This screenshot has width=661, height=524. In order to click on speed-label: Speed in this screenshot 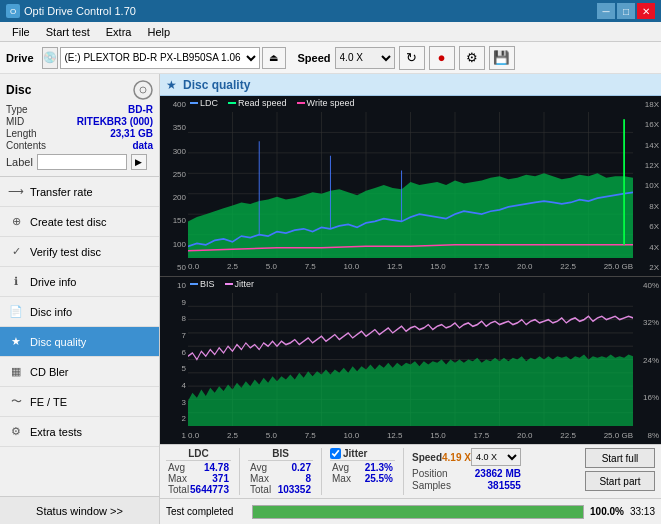, I will do `click(314, 58)`.